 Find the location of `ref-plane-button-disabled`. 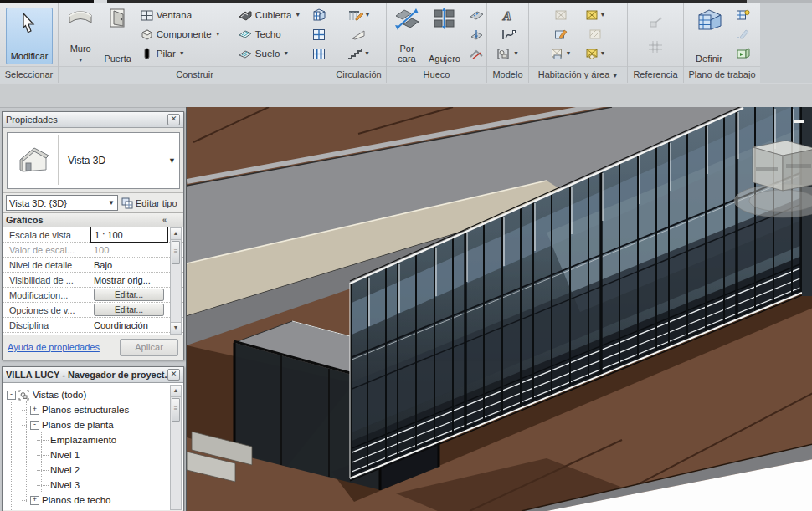

ref-plane-button-disabled is located at coordinates (743, 35).